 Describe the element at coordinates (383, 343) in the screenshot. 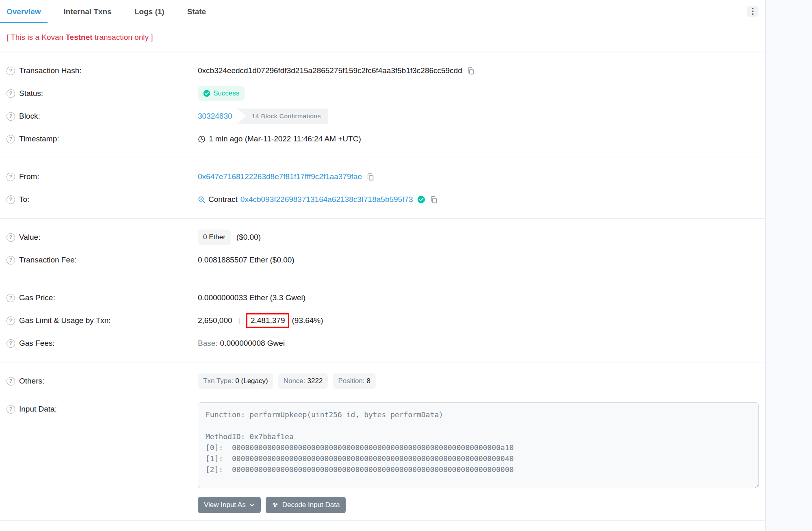

I see `row-gas-fees: ? Gas Fees: Base: 0.000000008 Gwei` at that location.